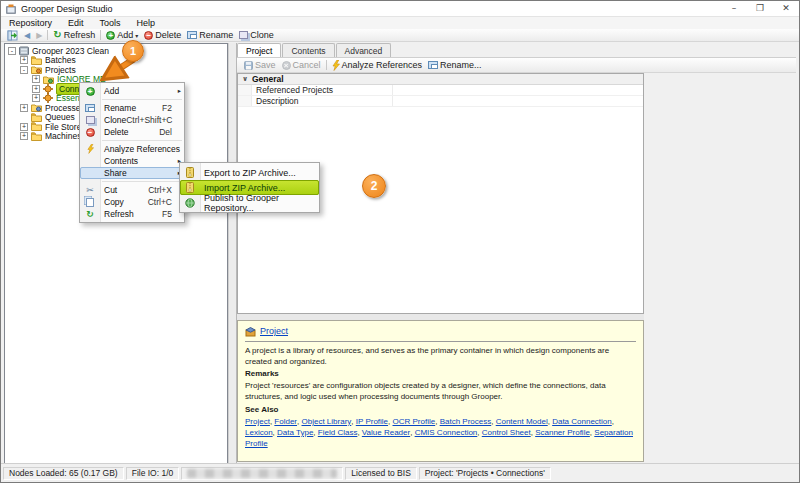  What do you see at coordinates (250, 202) in the screenshot?
I see `submenu-publish-repository: Publish to Grooper Repository...` at bounding box center [250, 202].